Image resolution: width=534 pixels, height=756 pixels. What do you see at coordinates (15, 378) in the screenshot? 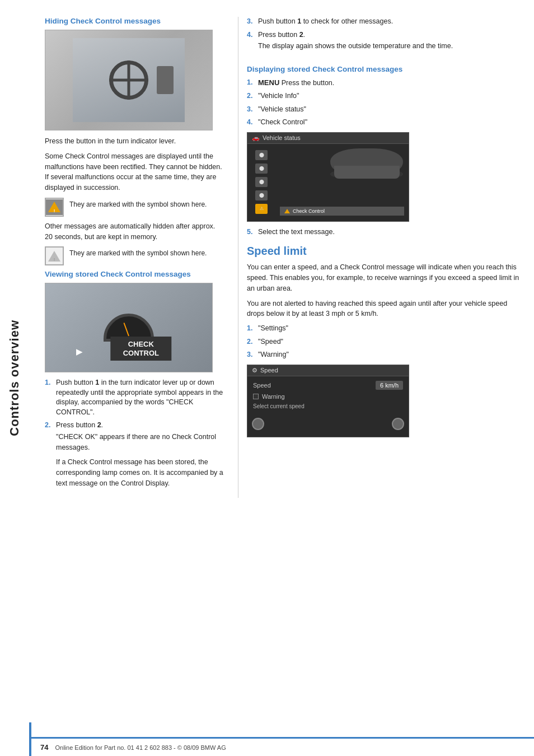
I see `sidebar-label: Controls overview` at bounding box center [15, 378].